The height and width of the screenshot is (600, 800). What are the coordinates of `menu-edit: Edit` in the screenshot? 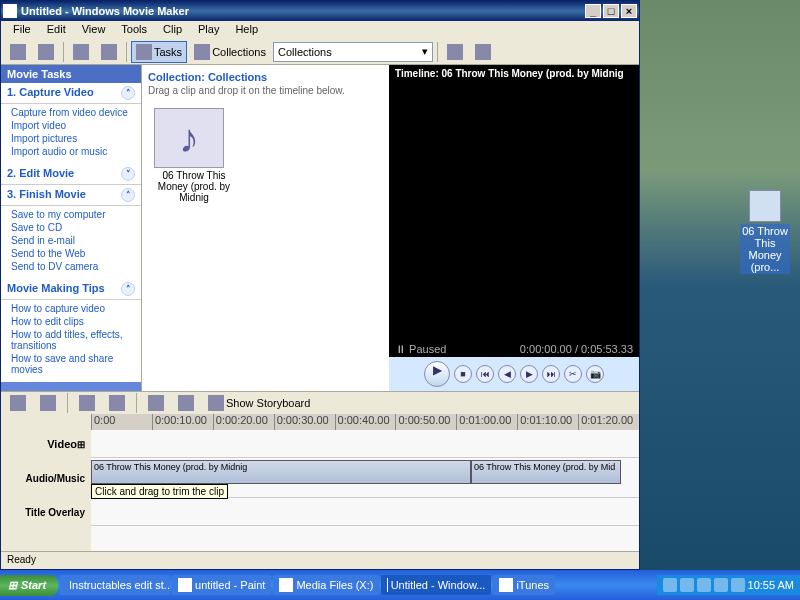 It's located at (56, 30).